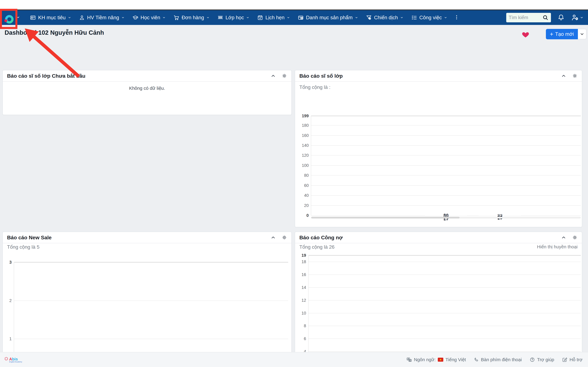  Describe the element at coordinates (9, 17) in the screenshot. I see `brand-logo-icon` at that location.